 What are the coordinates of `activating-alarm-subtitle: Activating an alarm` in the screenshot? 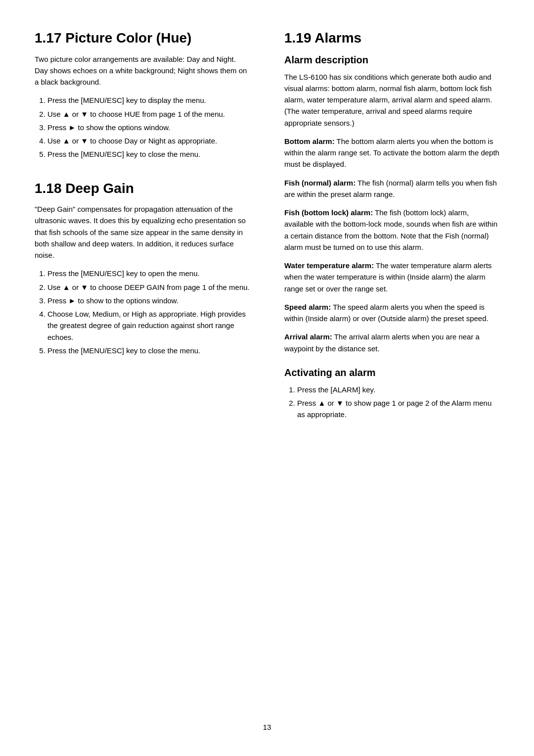 It's located at (392, 373).